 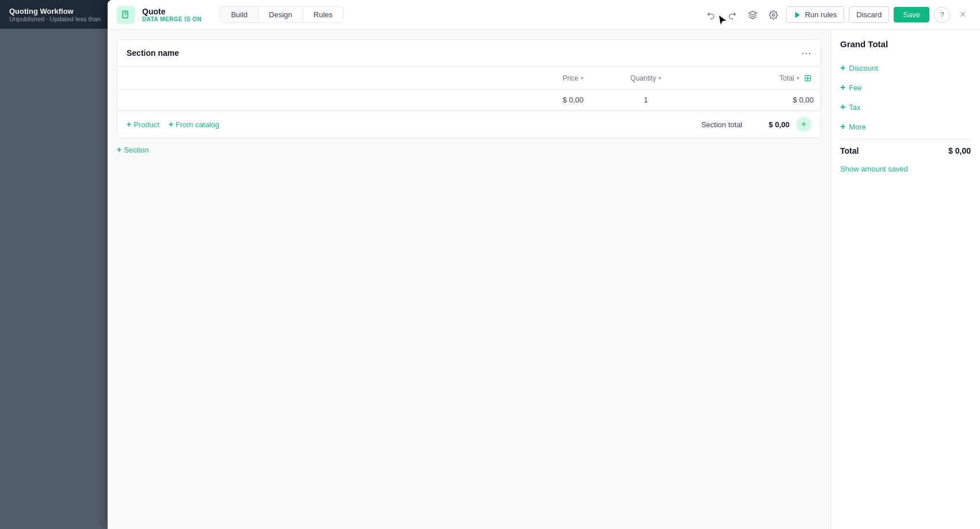 What do you see at coordinates (906, 44) in the screenshot?
I see `grand-total-title: Grand Total` at bounding box center [906, 44].